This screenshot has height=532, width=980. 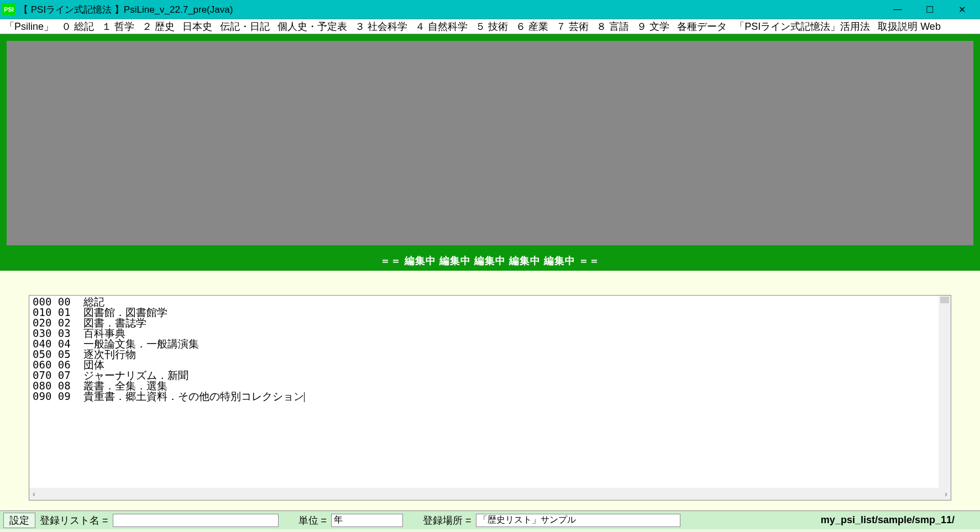 What do you see at coordinates (653, 27) in the screenshot?
I see `menu-9-bungaku: ９ 文学` at bounding box center [653, 27].